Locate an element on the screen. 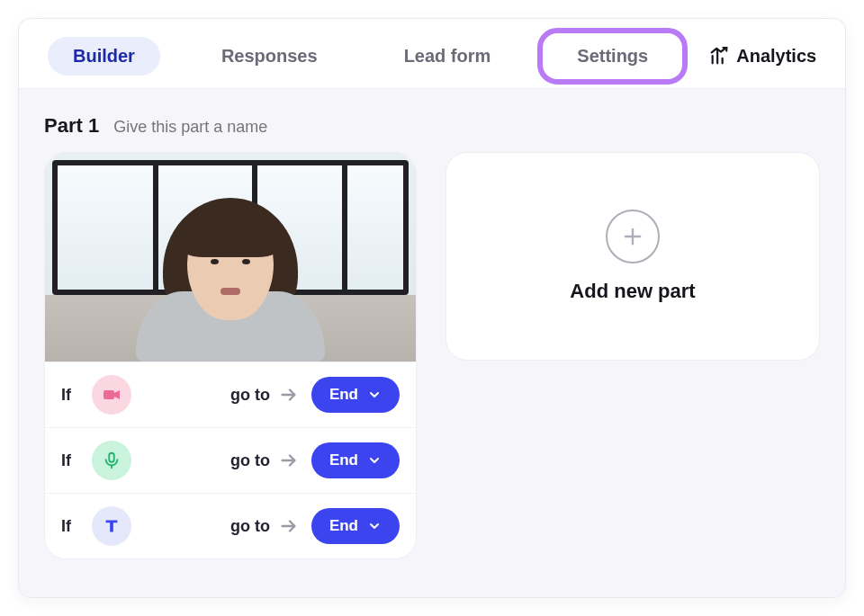 This screenshot has height=616, width=864. video-icon is located at coordinates (112, 395).